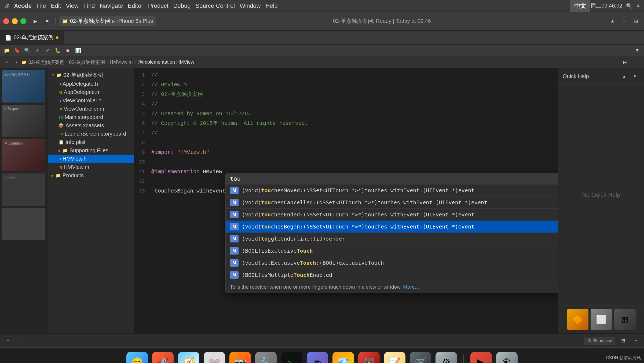 This screenshot has height=363, width=644. Describe the element at coordinates (21, 341) in the screenshot. I see `bottom-home: ⌂` at that location.